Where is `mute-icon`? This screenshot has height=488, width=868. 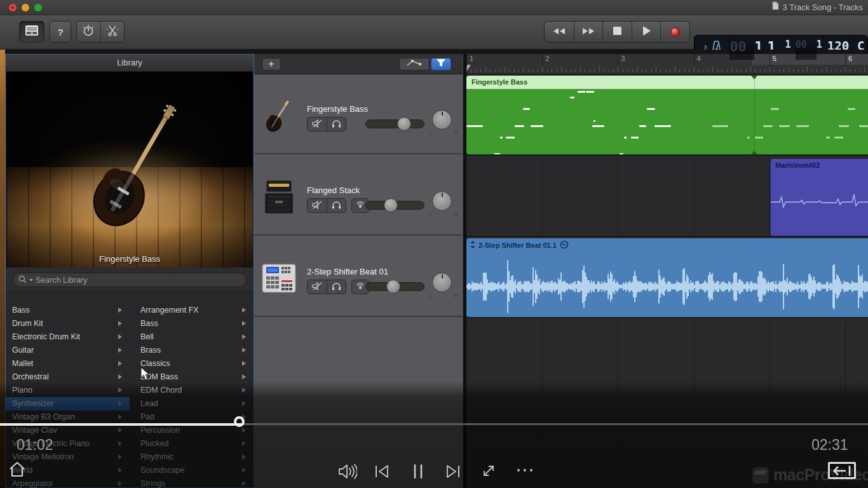
mute-icon is located at coordinates (318, 287).